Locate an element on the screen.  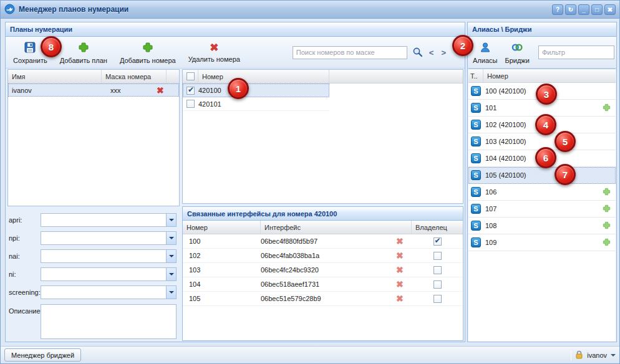
plans-panel-title: Планы нумерации is located at coordinates (41, 29).